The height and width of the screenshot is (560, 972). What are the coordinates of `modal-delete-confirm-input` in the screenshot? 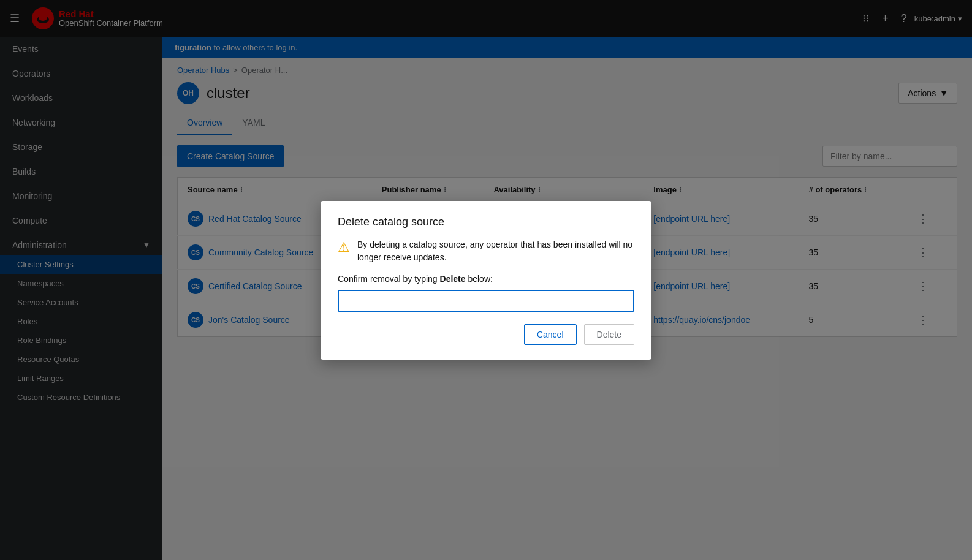 It's located at (486, 301).